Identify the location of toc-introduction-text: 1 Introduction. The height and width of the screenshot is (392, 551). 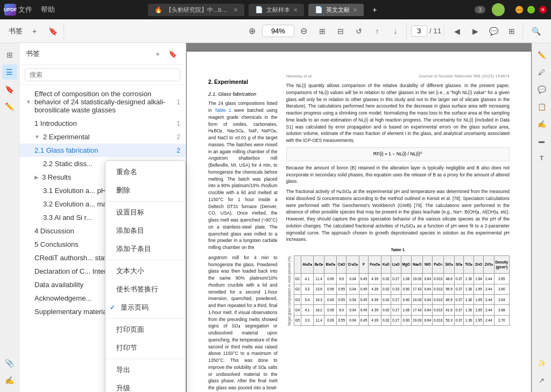
(104, 124).